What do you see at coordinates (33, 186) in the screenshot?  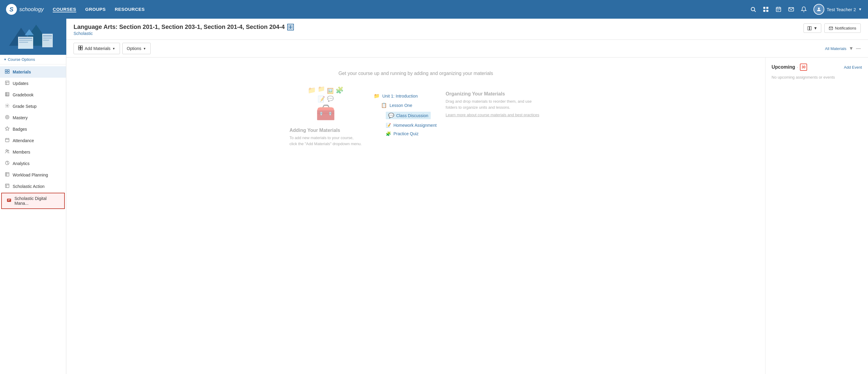 I see `sidebar-item-scholastic-action: Scholastic Action` at bounding box center [33, 186].